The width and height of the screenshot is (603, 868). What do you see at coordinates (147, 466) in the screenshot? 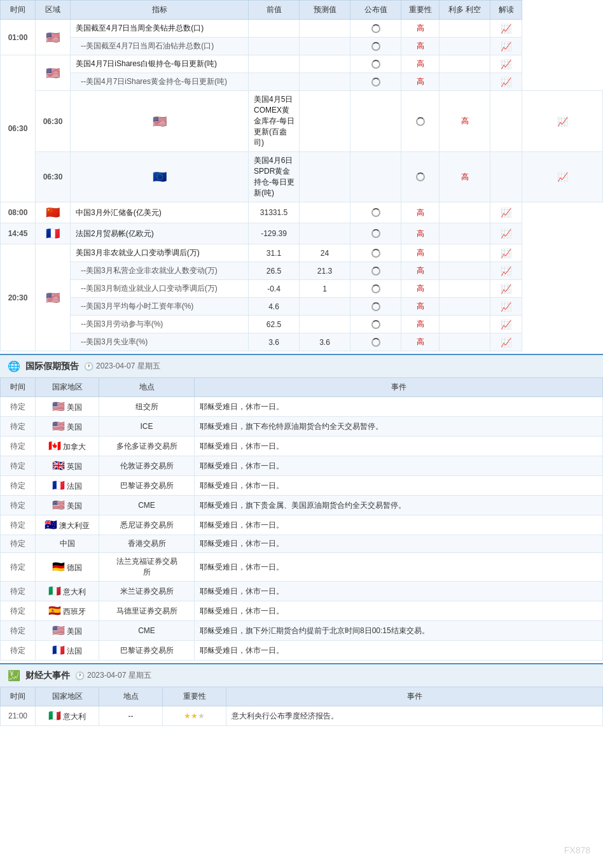
I see `holiday-location: 伦敦证券交易所` at bounding box center [147, 466].